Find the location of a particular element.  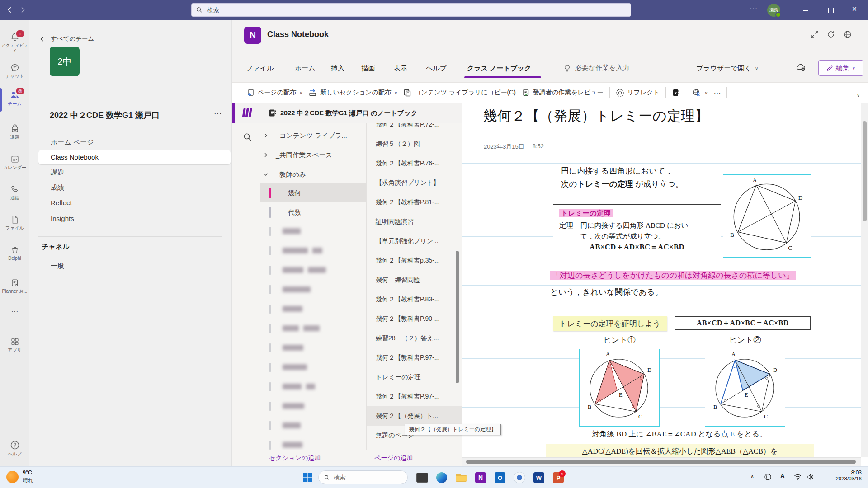

avatar: 瀬義 is located at coordinates (774, 10).